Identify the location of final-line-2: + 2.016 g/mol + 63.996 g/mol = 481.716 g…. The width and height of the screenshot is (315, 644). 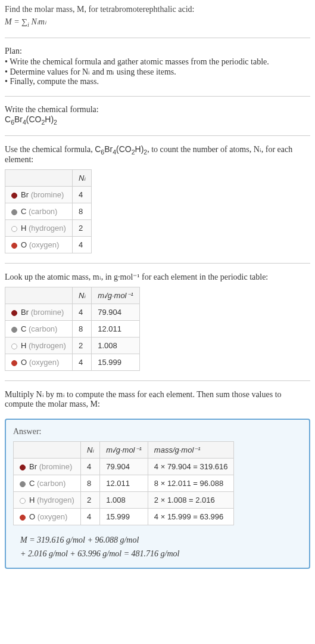
(161, 554).